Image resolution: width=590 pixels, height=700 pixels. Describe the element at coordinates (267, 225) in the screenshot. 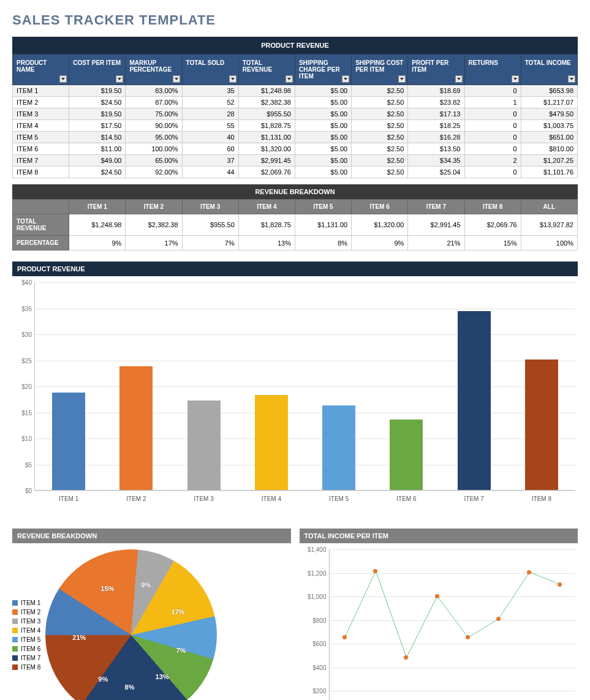

I see `cell: $1,828.75` at that location.